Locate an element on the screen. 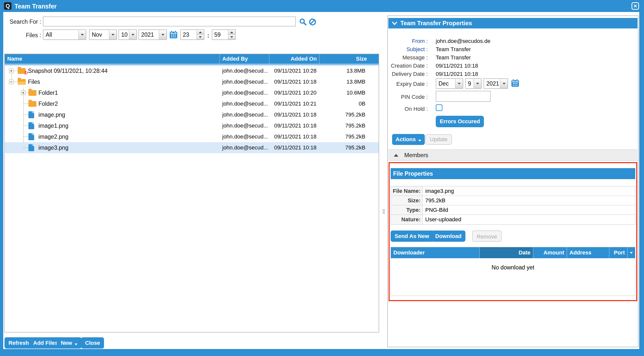 This screenshot has height=356, width=644. column-menu-icon is located at coordinates (631, 253).